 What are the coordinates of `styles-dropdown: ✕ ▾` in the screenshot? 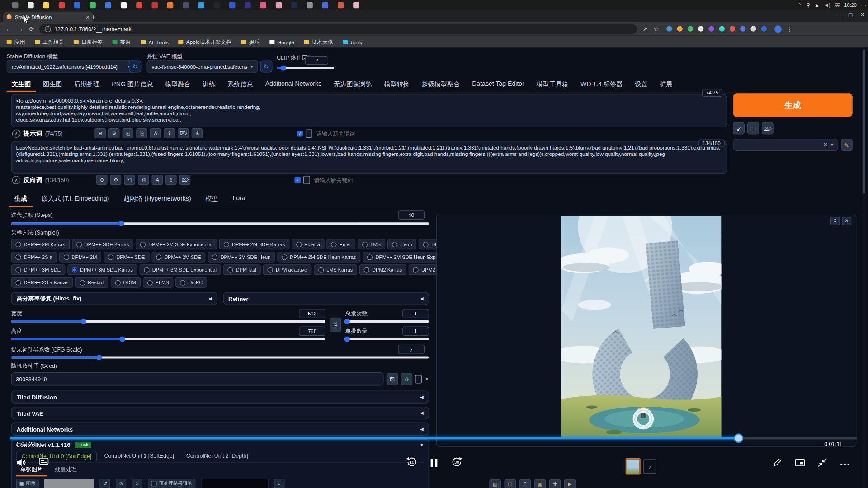 It's located at (786, 145).